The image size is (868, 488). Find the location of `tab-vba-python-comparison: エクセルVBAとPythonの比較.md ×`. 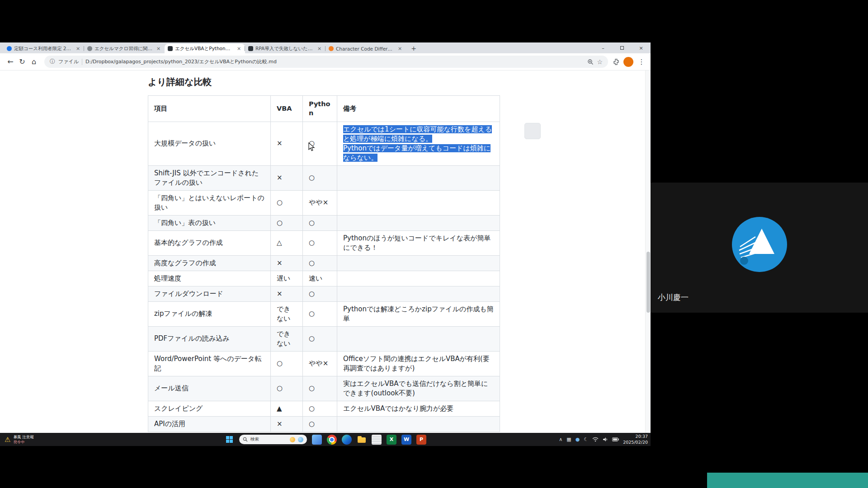

tab-vba-python-comparison: エクセルVBAとPythonの比較.md × is located at coordinates (205, 49).